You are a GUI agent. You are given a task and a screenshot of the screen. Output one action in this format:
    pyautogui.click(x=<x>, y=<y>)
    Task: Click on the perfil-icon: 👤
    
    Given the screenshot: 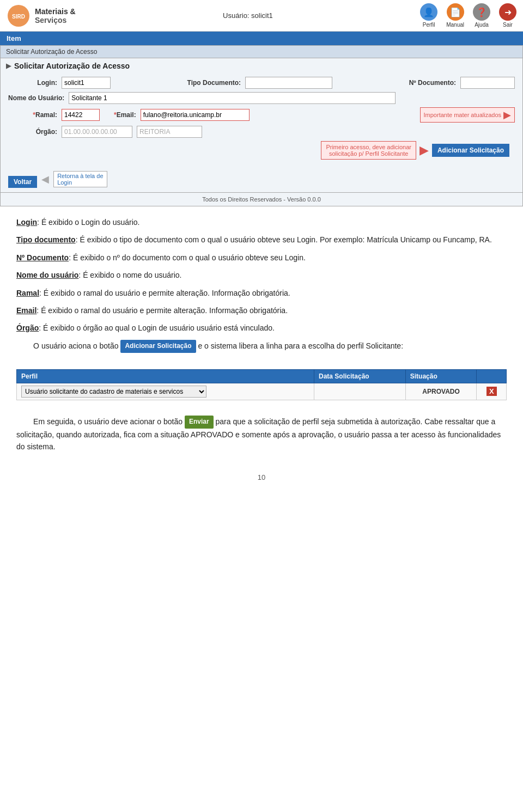 What is the action you would take?
    pyautogui.click(x=429, y=12)
    